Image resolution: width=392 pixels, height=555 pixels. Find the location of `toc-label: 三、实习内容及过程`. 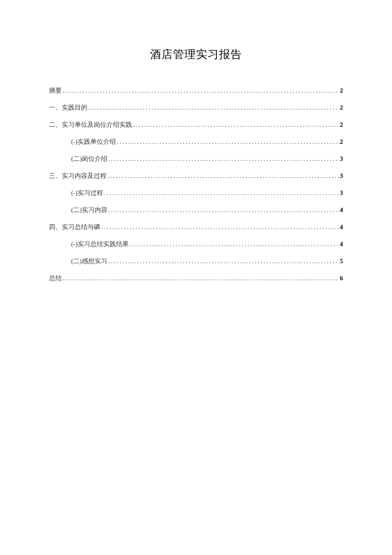

toc-label: 三、实习内容及过程 is located at coordinates (78, 176).